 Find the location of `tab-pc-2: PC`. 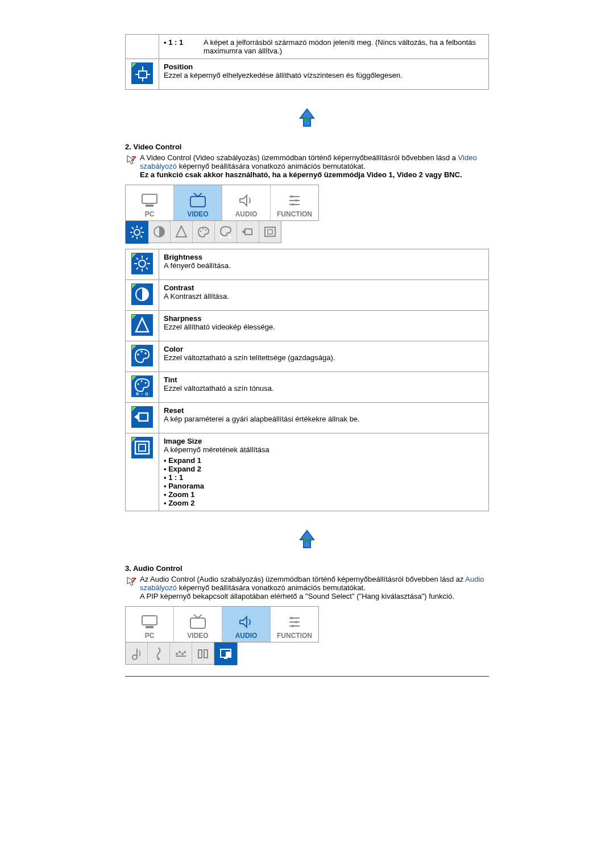

tab-pc-2: PC is located at coordinates (150, 624).